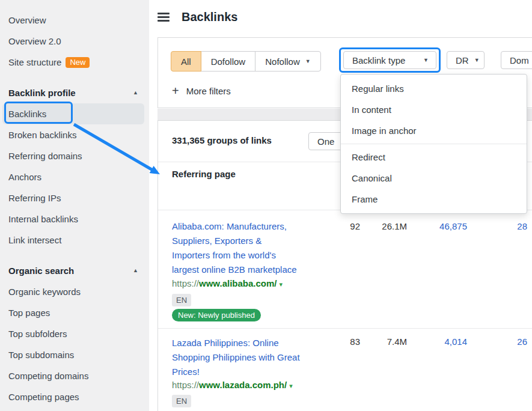  Describe the element at coordinates (228, 61) in the screenshot. I see `filter-dofollow-button: Dofollow` at that location.